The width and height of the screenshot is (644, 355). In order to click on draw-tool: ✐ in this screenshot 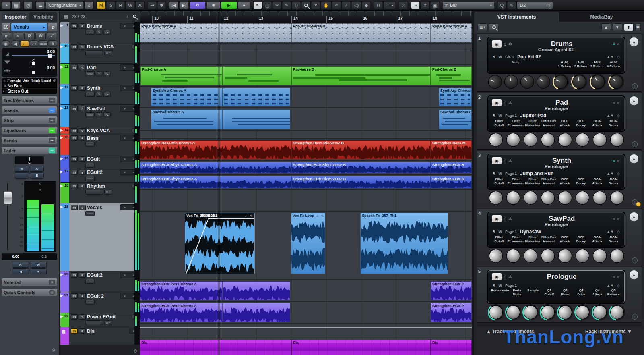, I will do `click(336, 5)`.